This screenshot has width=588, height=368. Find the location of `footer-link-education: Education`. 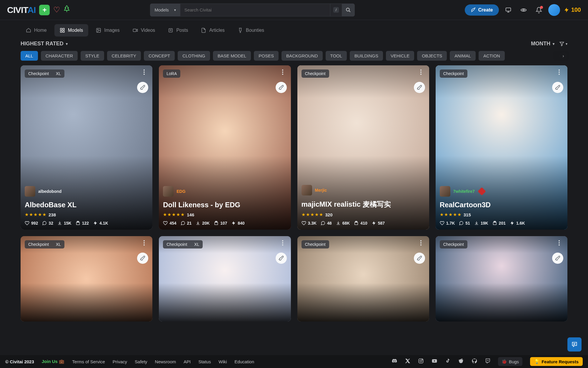

footer-link-education: Education is located at coordinates (244, 362).